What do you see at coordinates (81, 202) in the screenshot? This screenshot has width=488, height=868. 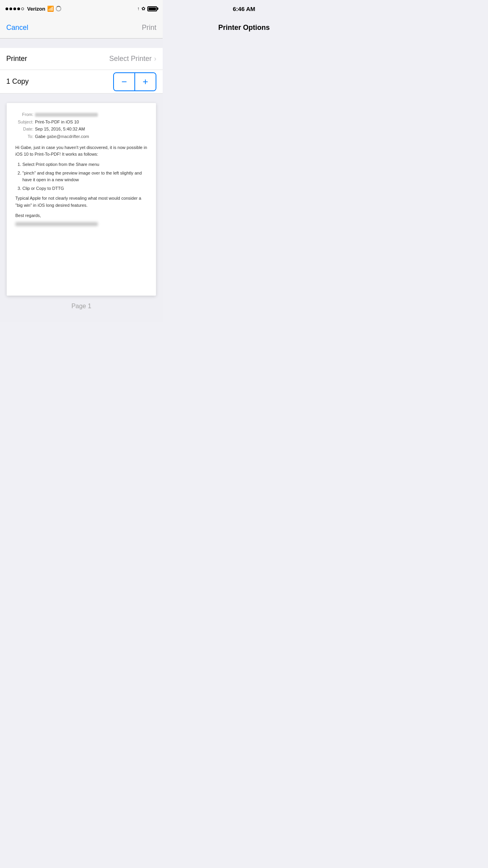 I see `body-closing: Typical Apple for not clearly revealing …` at bounding box center [81, 202].